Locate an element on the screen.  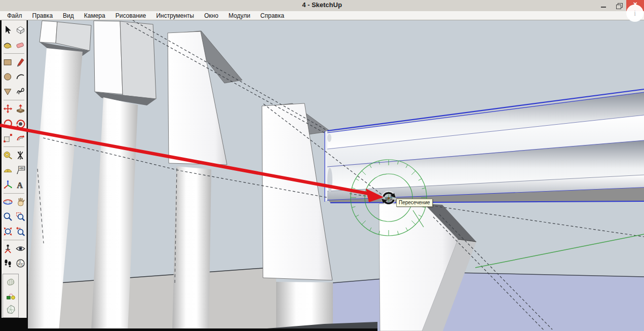
minimize-icon is located at coordinates (603, 7).